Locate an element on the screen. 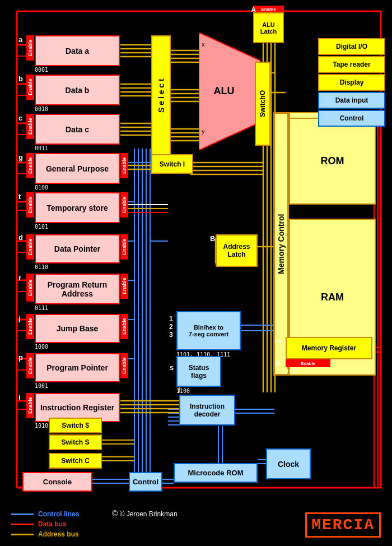 This screenshot has height=546, width=392. addr-i: 1010 is located at coordinates (41, 426).